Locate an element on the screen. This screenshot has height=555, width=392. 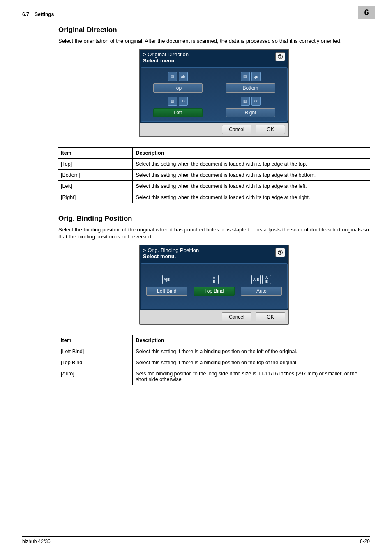
desc-orig-binding-position: Select the binding position of the origi… is located at coordinates (214, 234).